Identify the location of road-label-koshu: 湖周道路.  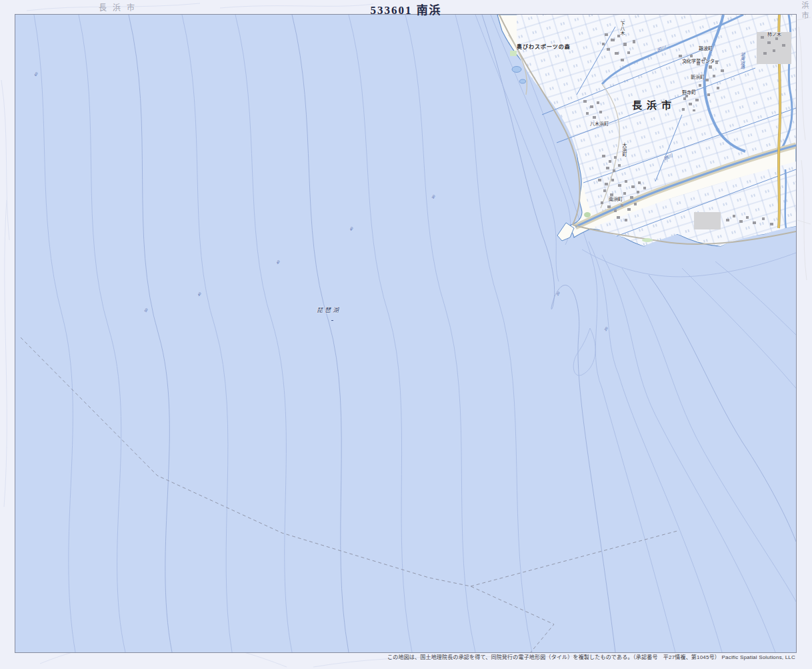
(742, 61).